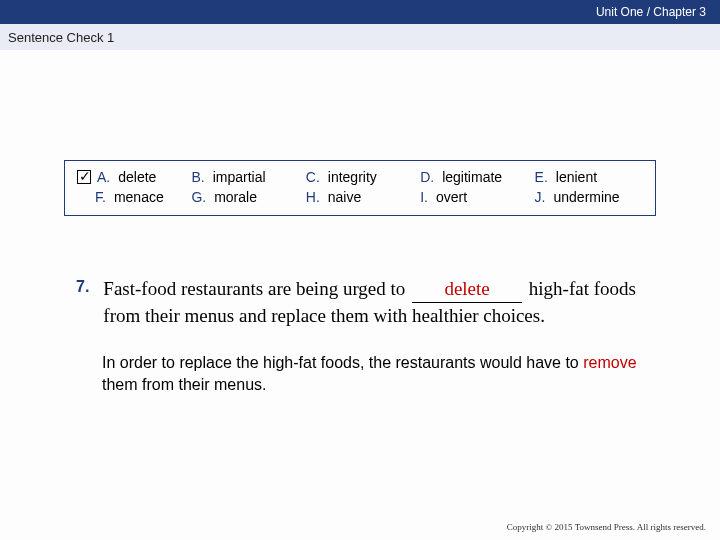  I want to click on choice-word: lenient, so click(576, 177).